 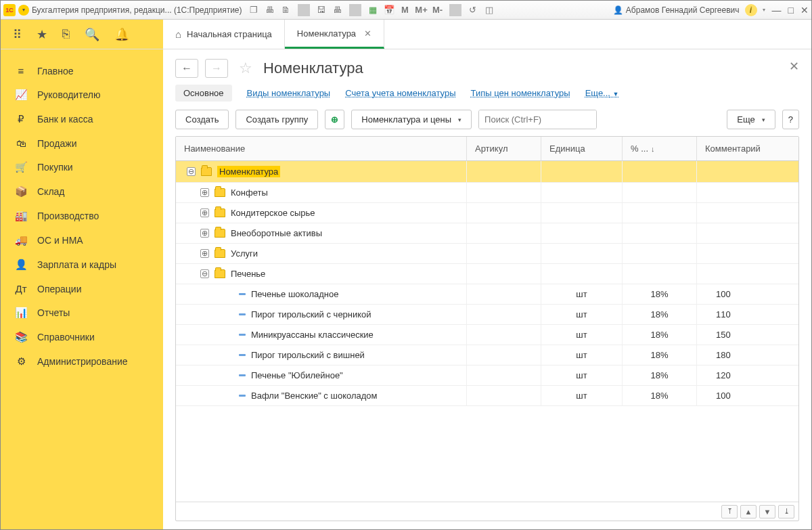 What do you see at coordinates (224, 34) in the screenshot?
I see `tab-home: ⌂ Начальная страница` at bounding box center [224, 34].